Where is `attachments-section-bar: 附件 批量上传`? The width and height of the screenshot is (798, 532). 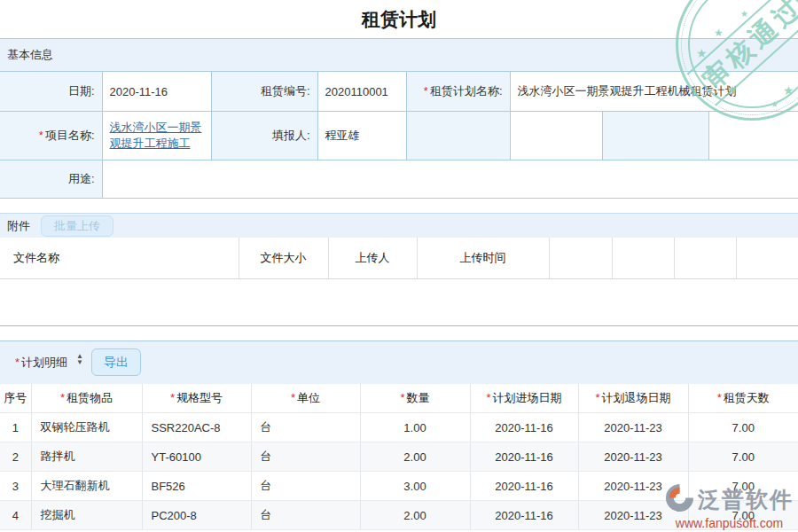 attachments-section-bar: 附件 批量上传 is located at coordinates (399, 225).